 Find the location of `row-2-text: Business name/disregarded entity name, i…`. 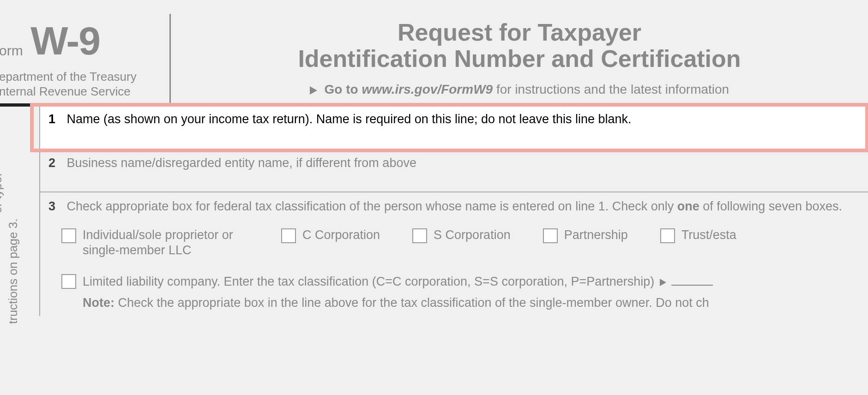

row-2-text: Business name/disregarded entity name, i… is located at coordinates (242, 163).